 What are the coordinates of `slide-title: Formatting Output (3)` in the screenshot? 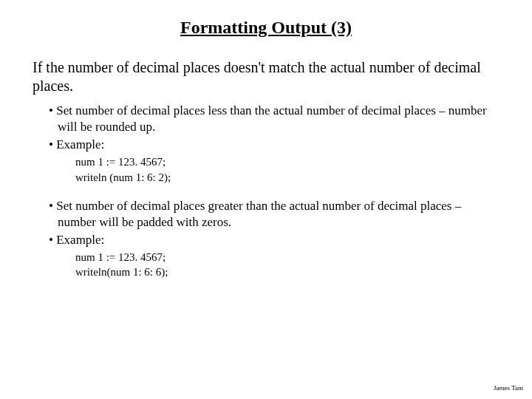 It's located at (266, 28).